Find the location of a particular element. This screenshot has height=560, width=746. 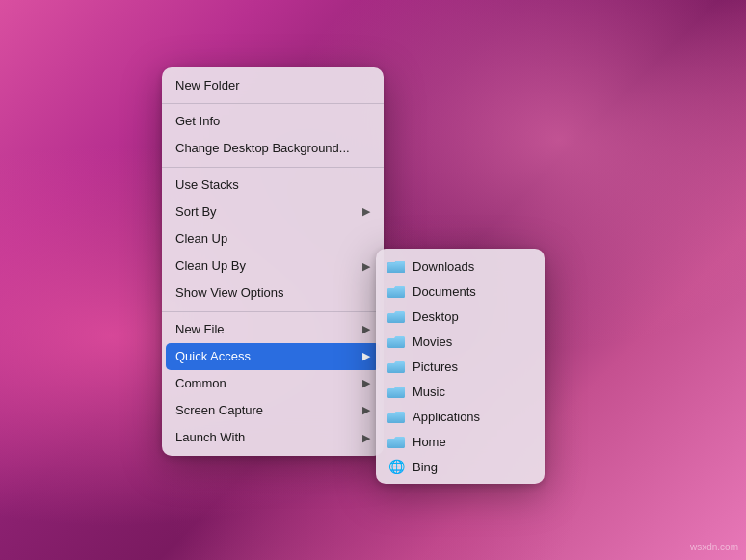

submenu-item-desktop: Desktop is located at coordinates (461, 316).